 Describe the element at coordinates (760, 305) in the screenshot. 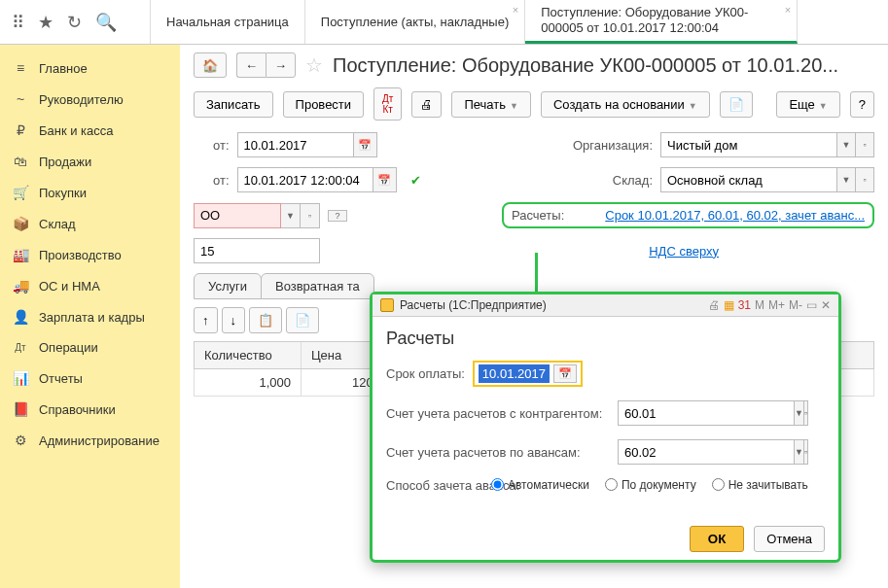

I see `tool-m-button: M` at that location.